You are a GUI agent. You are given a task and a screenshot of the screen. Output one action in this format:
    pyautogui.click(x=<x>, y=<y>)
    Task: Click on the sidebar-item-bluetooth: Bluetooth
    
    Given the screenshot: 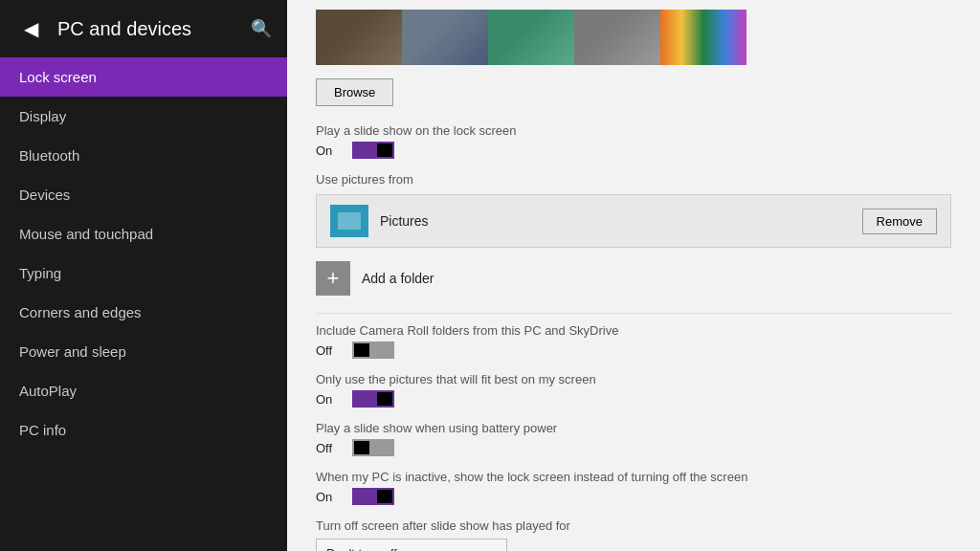 What is the action you would take?
    pyautogui.click(x=144, y=155)
    